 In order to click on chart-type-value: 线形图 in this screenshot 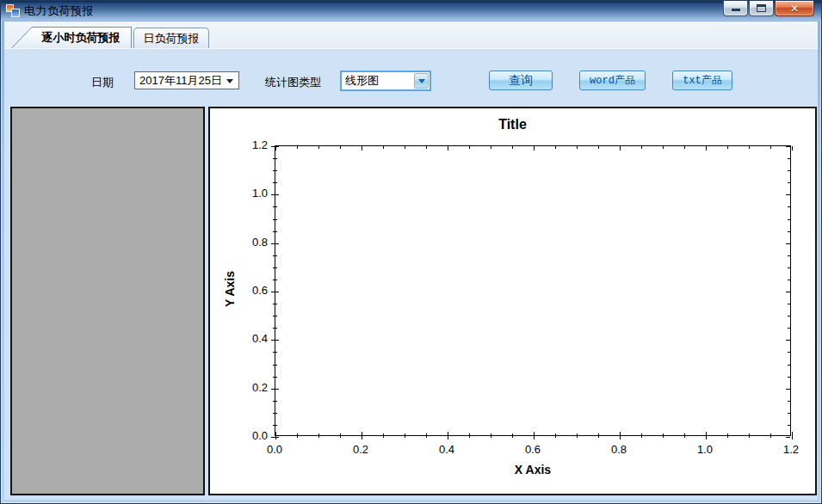, I will do `click(377, 81)`.